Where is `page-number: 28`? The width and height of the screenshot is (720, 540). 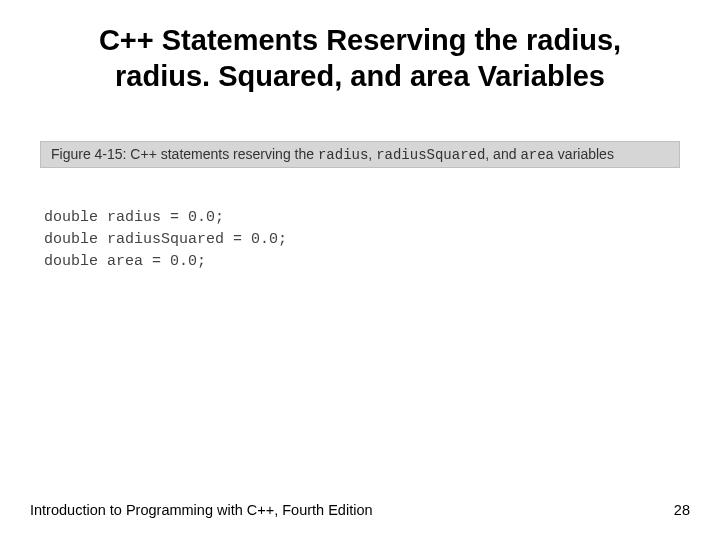 page-number: 28 is located at coordinates (682, 510).